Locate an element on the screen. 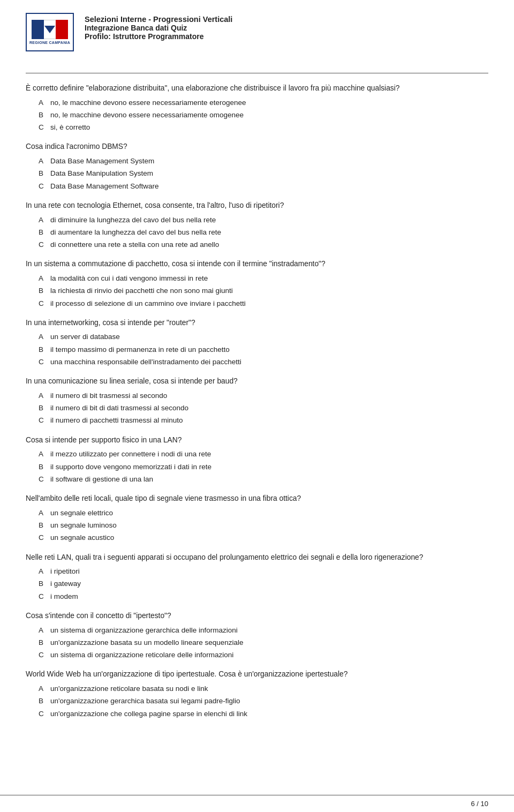 This screenshot has width=514, height=812. page-number: 6 / 10 is located at coordinates (480, 803).